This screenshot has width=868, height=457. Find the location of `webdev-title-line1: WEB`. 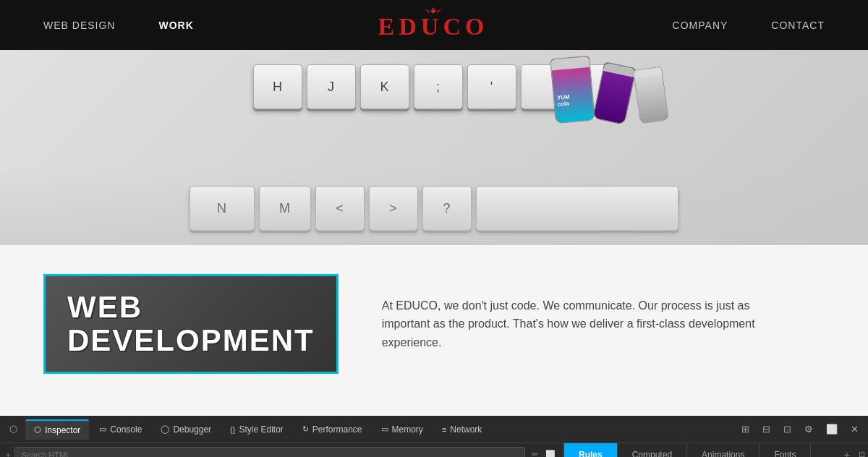

webdev-title-line1: WEB is located at coordinates (191, 307).